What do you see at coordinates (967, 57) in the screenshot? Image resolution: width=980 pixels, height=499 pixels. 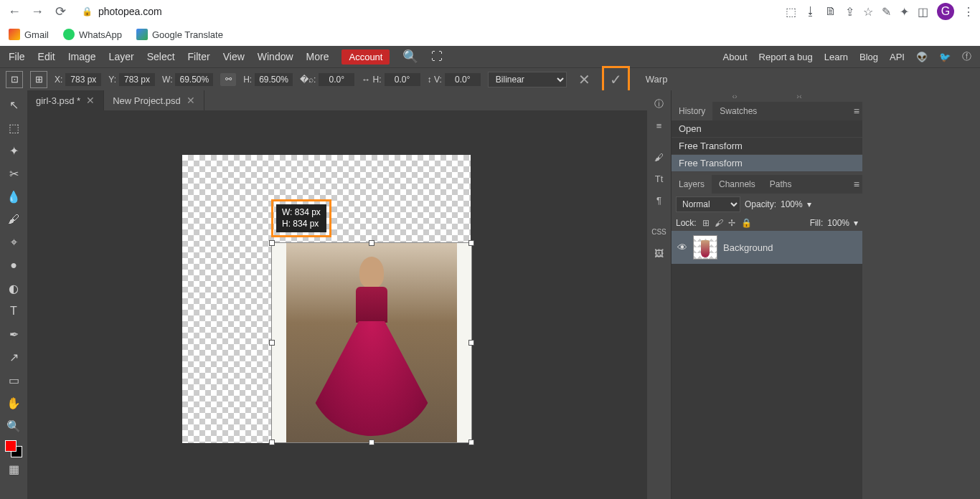 I see `facebook-icon: ⓕ` at bounding box center [967, 57].